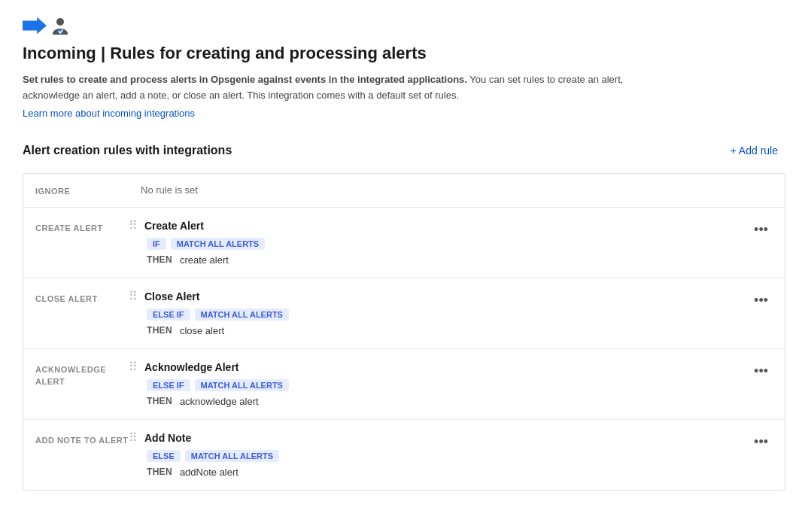 The height and width of the screenshot is (532, 808). Describe the element at coordinates (81, 440) in the screenshot. I see `add-note-label: ADD NOTE TO ALERT` at that location.